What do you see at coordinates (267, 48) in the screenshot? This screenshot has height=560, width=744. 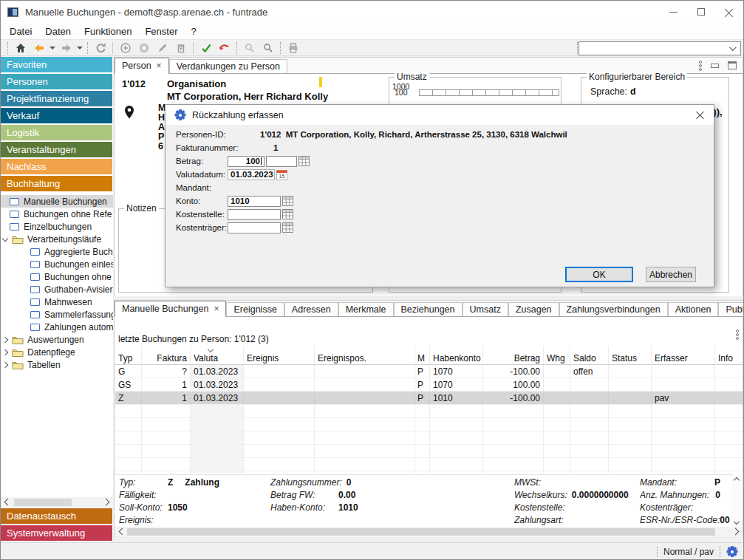 I see `search-secondary-icon` at bounding box center [267, 48].